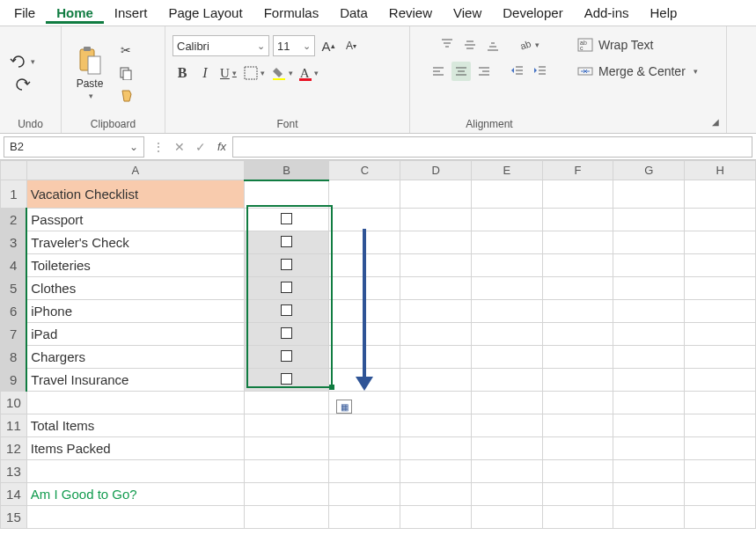 This screenshot has width=756, height=550. I want to click on align-bottom-button, so click(493, 45).